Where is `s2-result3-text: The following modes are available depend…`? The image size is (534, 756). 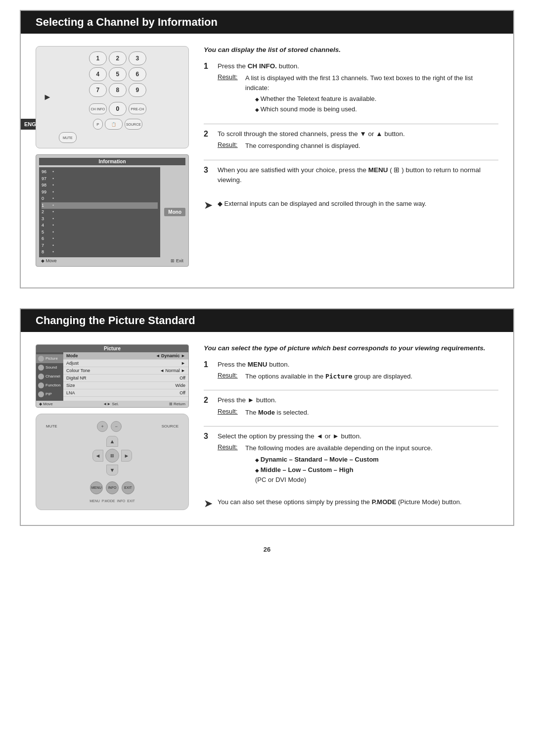
s2-result3-text: The following modes are available depend… is located at coordinates (339, 464).